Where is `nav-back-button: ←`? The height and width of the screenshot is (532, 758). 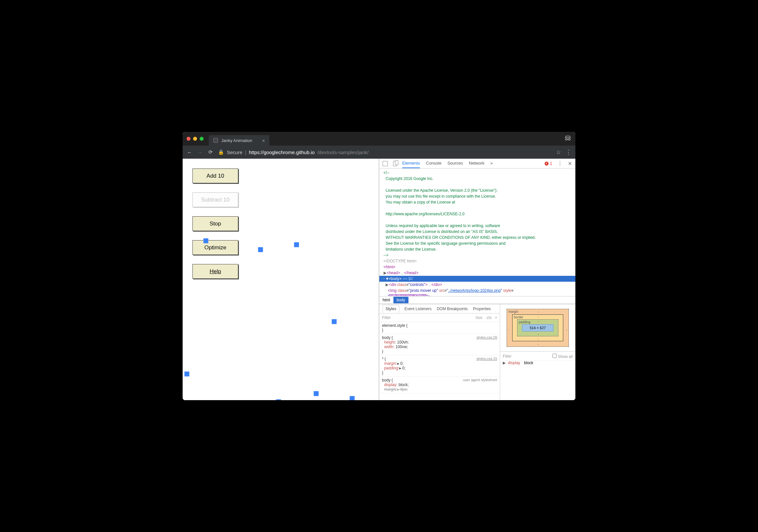
nav-back-button: ← is located at coordinates (190, 152).